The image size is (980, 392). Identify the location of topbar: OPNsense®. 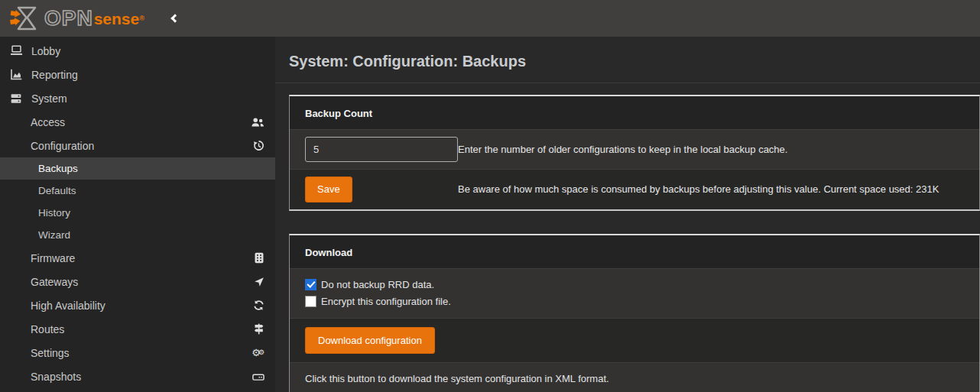
(490, 18).